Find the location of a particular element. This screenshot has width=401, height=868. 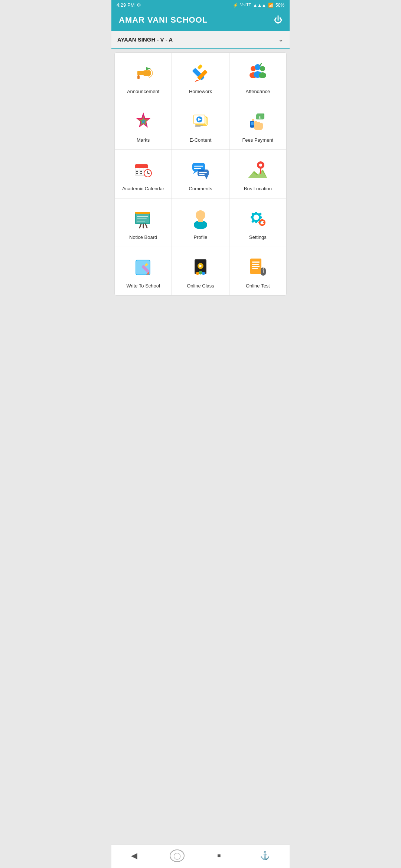

grid-item-calendar: Academic Calendar is located at coordinates (143, 174).